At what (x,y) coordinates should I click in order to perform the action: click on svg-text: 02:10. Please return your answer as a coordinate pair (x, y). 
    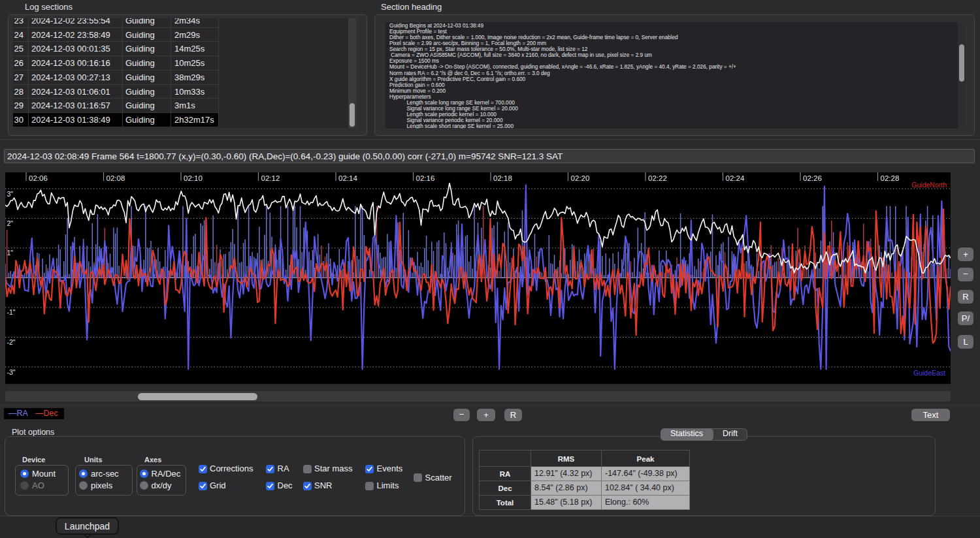
    Looking at the image, I should click on (193, 178).